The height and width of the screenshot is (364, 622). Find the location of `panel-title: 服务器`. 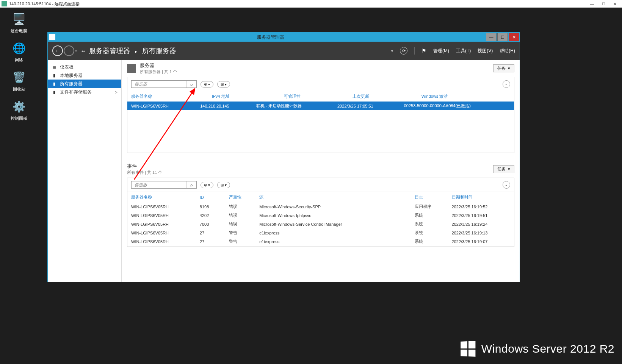

panel-title: 服务器 is located at coordinates (158, 66).